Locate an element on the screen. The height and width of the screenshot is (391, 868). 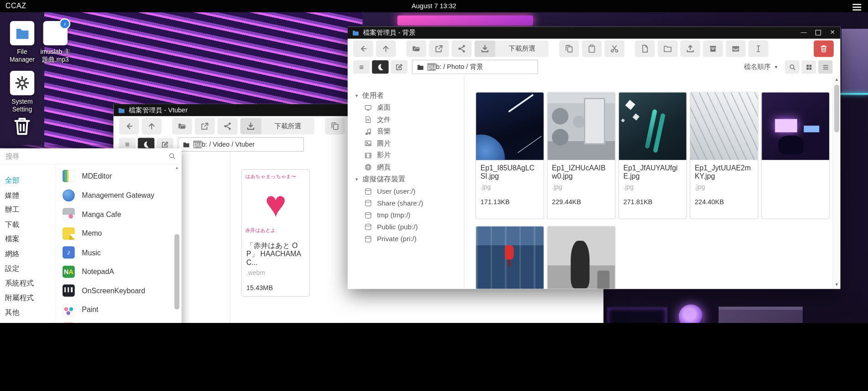
theme-moon-button is located at coordinates (380, 67).